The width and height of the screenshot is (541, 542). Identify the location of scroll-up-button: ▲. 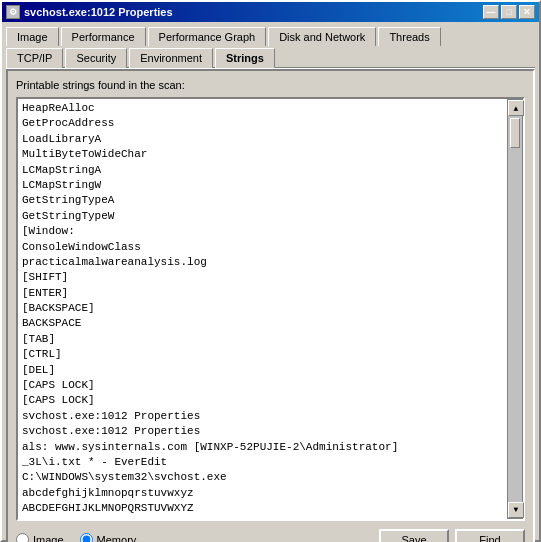
(516, 108).